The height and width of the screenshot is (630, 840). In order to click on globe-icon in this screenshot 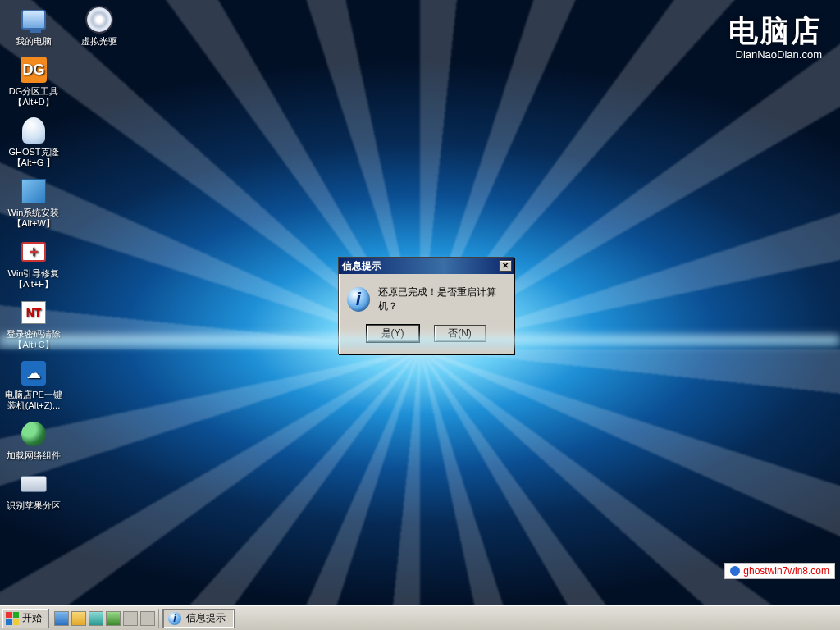, I will do `click(34, 434)`.